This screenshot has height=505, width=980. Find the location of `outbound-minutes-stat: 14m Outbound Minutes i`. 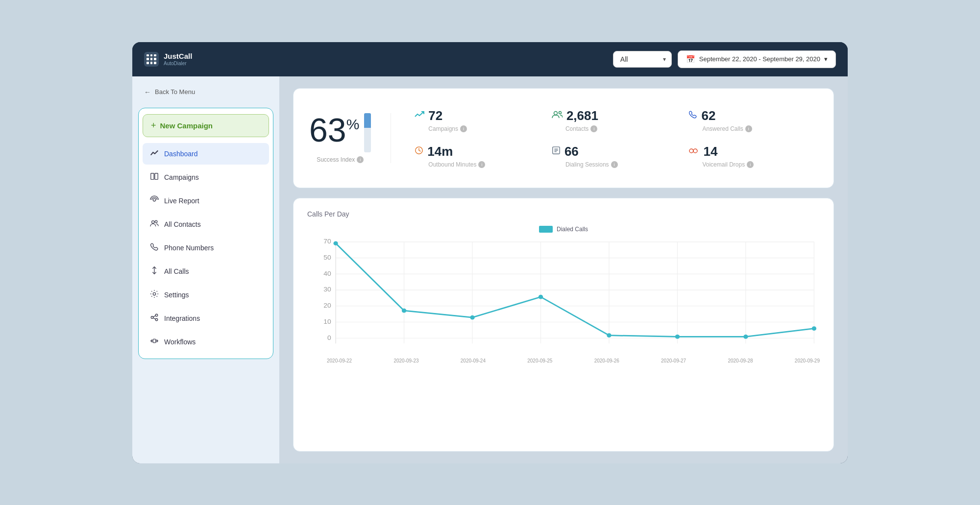

outbound-minutes-stat: 14m Outbound Minutes i is located at coordinates (475, 156).